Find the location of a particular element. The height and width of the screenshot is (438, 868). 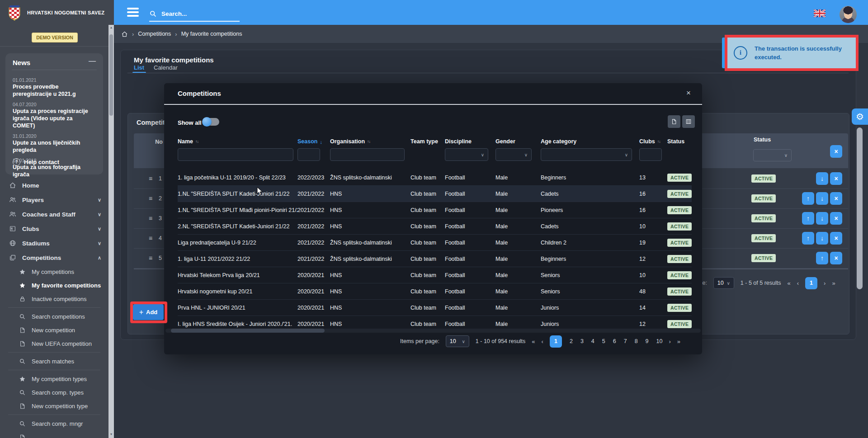

page-number: 6 is located at coordinates (615, 341).